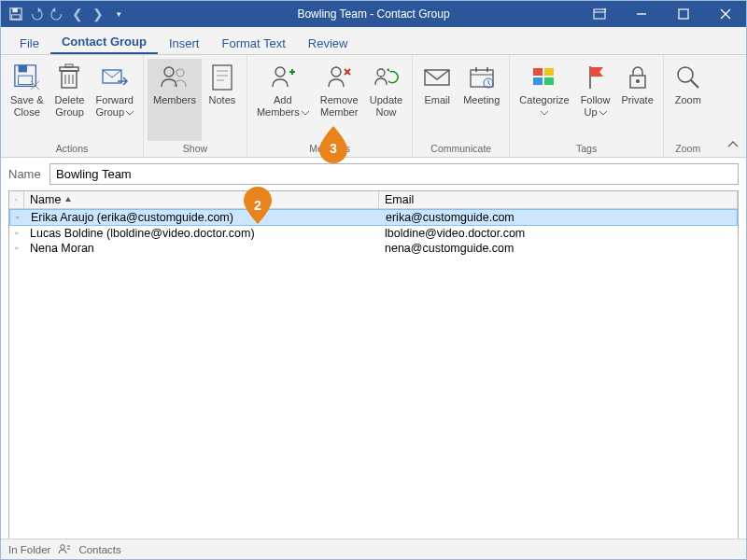 The width and height of the screenshot is (747, 560). Describe the element at coordinates (374, 200) in the screenshot. I see `list-header: Name Email` at that location.